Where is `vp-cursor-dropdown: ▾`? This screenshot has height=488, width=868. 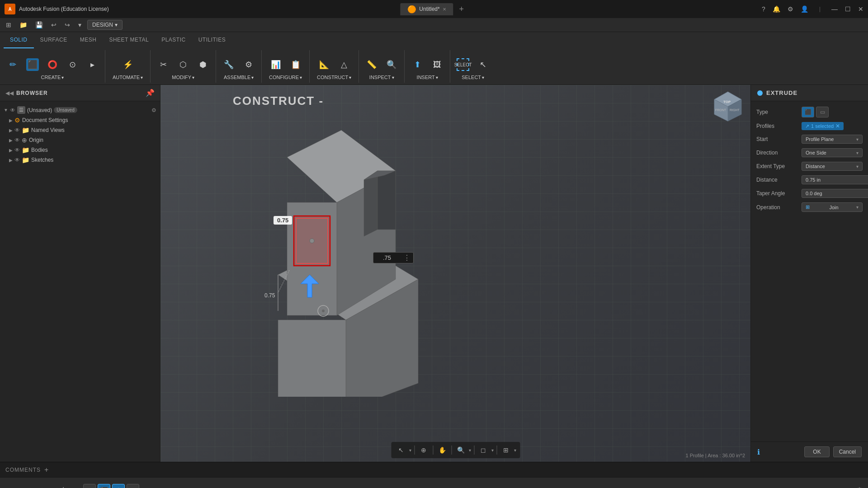
vp-cursor-dropdown: ▾ is located at coordinates (410, 450).